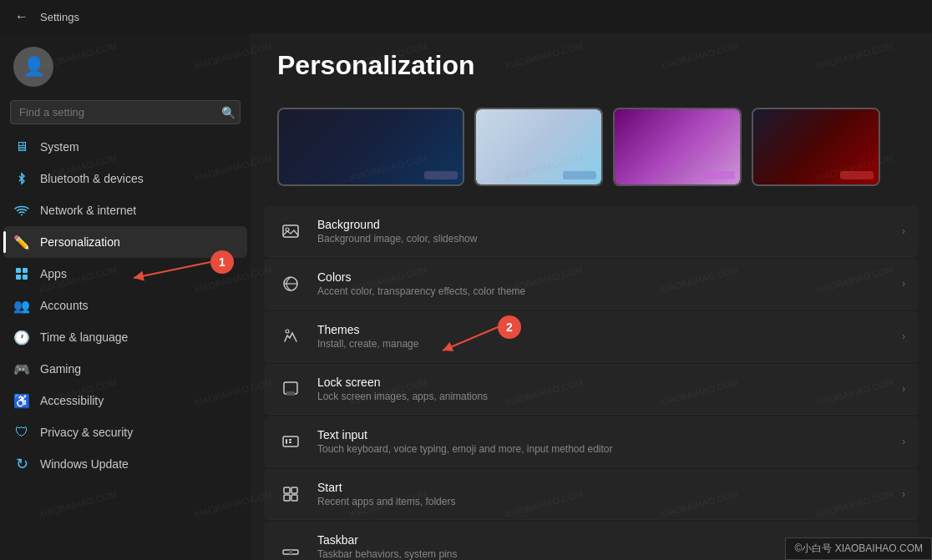  I want to click on gaming-icon: 🎮, so click(22, 369).